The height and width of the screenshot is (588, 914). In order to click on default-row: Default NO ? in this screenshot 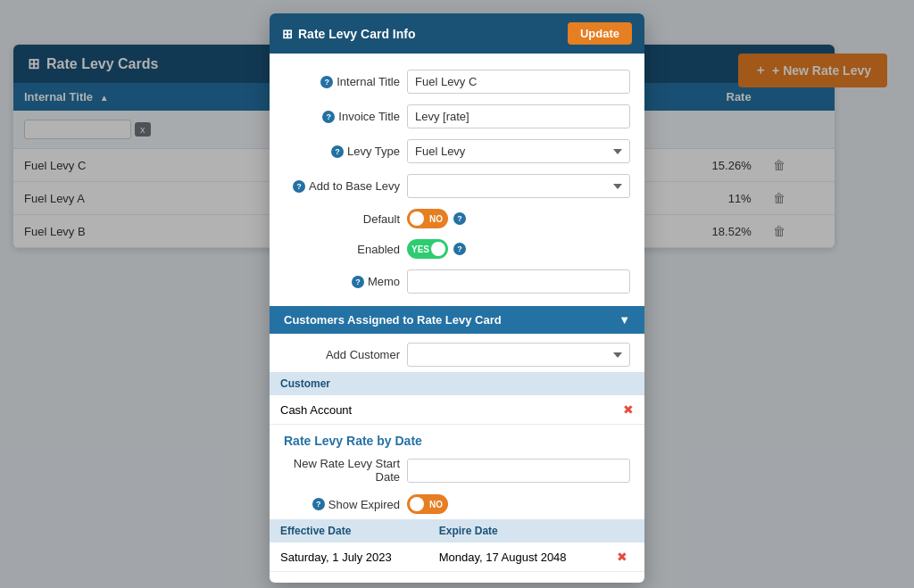, I will do `click(457, 219)`.